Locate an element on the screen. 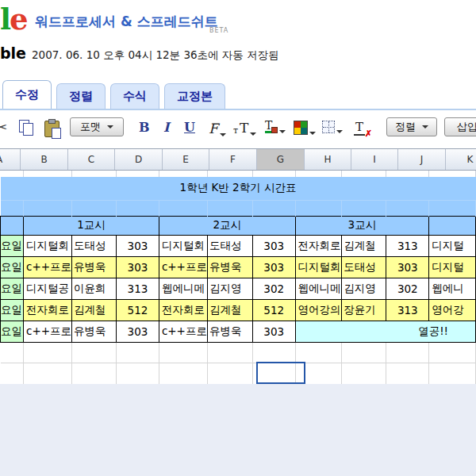  paste-icon is located at coordinates (52, 129).